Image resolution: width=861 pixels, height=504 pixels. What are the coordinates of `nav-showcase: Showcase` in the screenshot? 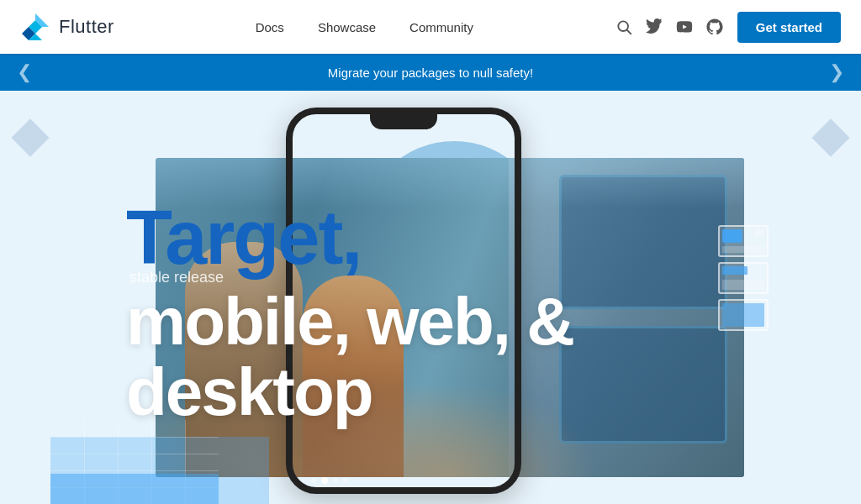 It's located at (346, 27).